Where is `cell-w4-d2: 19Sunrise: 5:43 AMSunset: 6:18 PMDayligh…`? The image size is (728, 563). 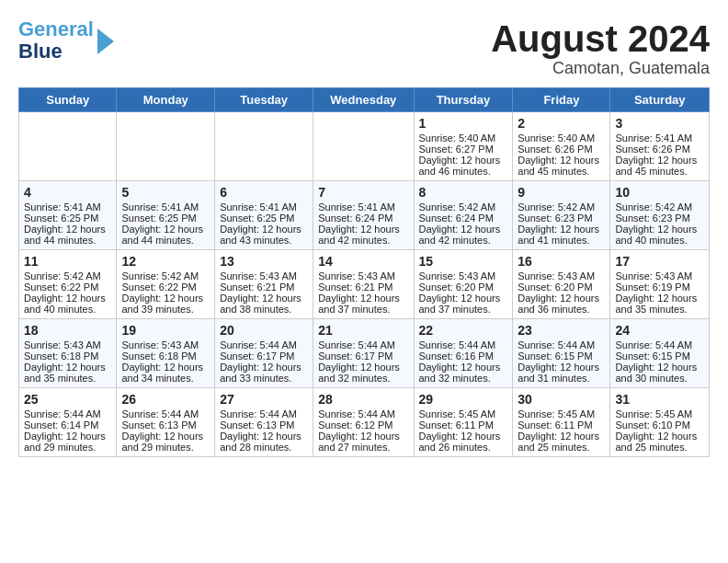 cell-w4-d2: 19Sunrise: 5:43 AMSunset: 6:18 PMDayligh… is located at coordinates (165, 353).